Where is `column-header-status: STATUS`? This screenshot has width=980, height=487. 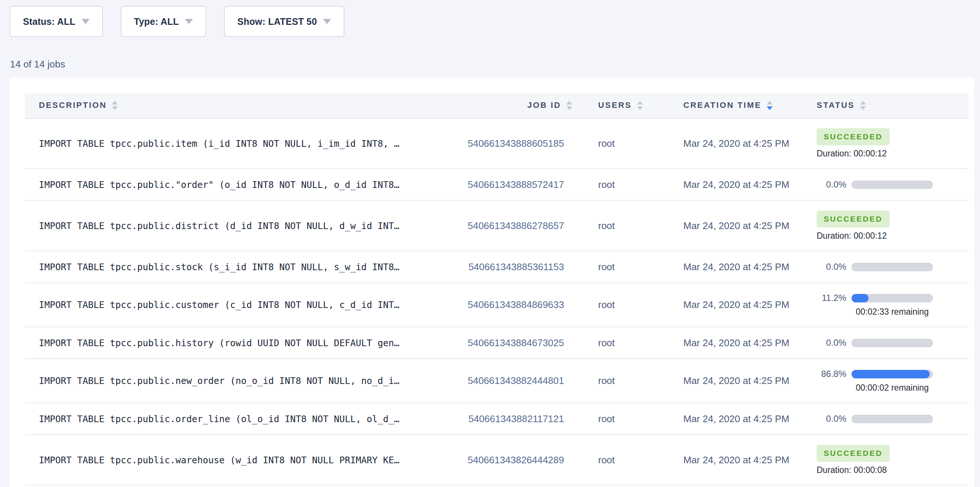
column-header-status: STATUS is located at coordinates (891, 105).